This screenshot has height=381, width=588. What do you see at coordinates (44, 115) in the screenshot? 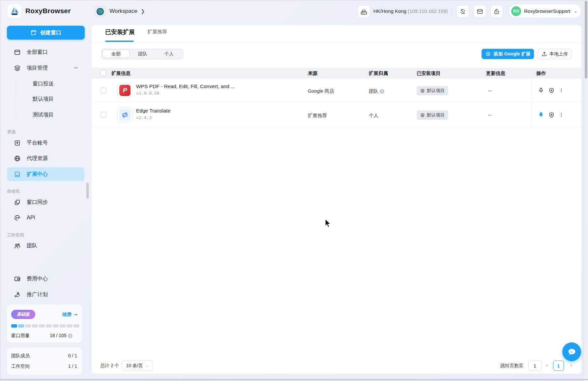
I see `sidebar-item-test-project: 测试项目` at bounding box center [44, 115].